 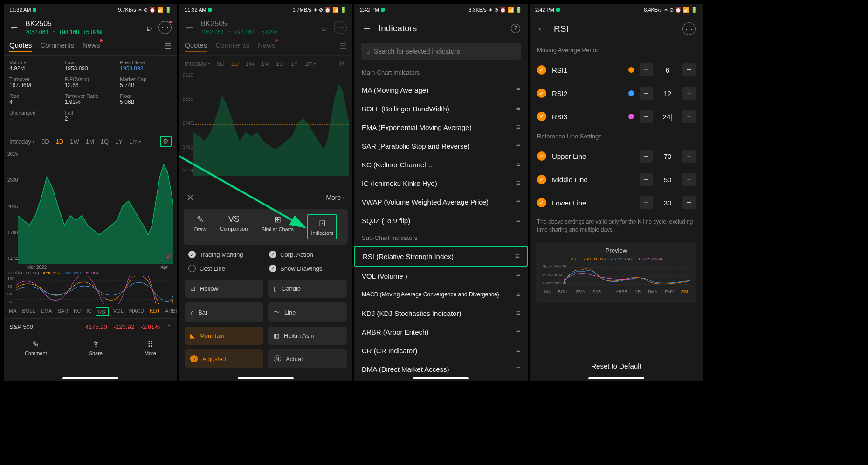 I want to click on close-icon: ✕, so click(x=190, y=198).